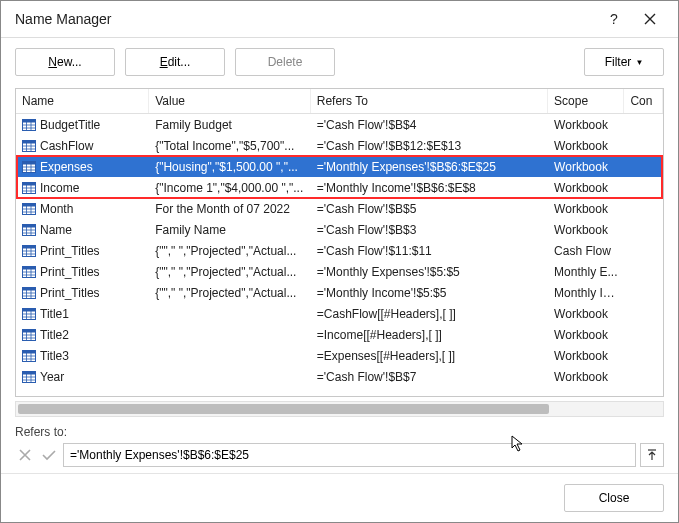  I want to click on expand-refedit-button, so click(652, 455).